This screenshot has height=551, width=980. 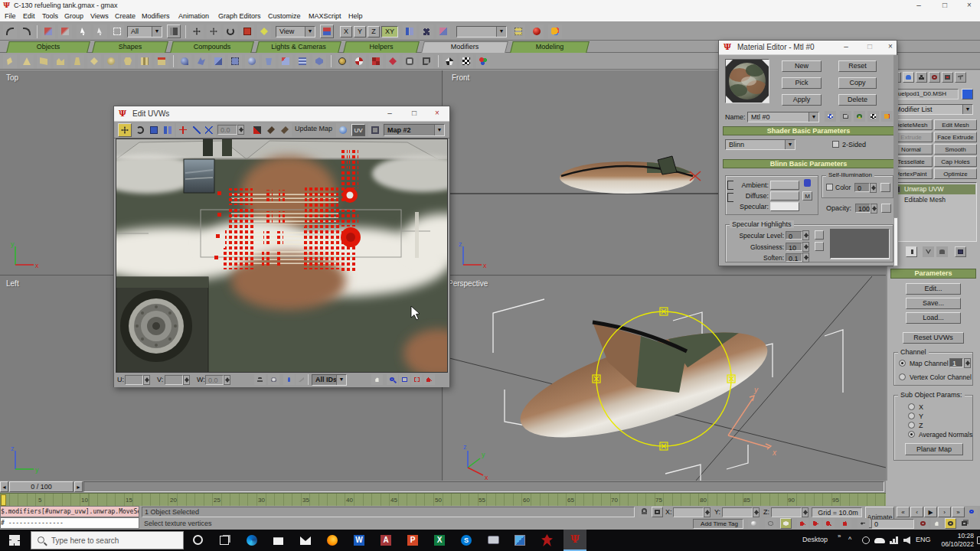 I want to click on add-time-tag-field: Add Time Tag, so click(x=718, y=523).